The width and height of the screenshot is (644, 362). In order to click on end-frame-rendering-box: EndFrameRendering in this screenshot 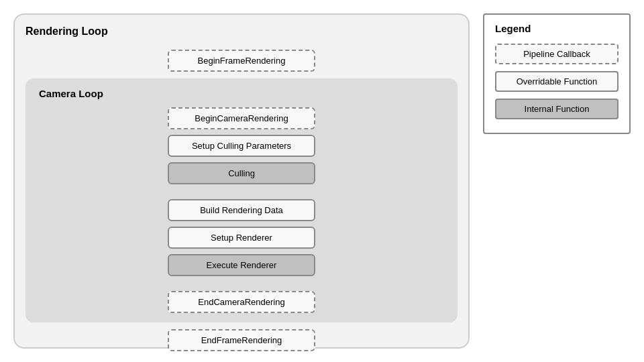, I will do `click(241, 341)`.